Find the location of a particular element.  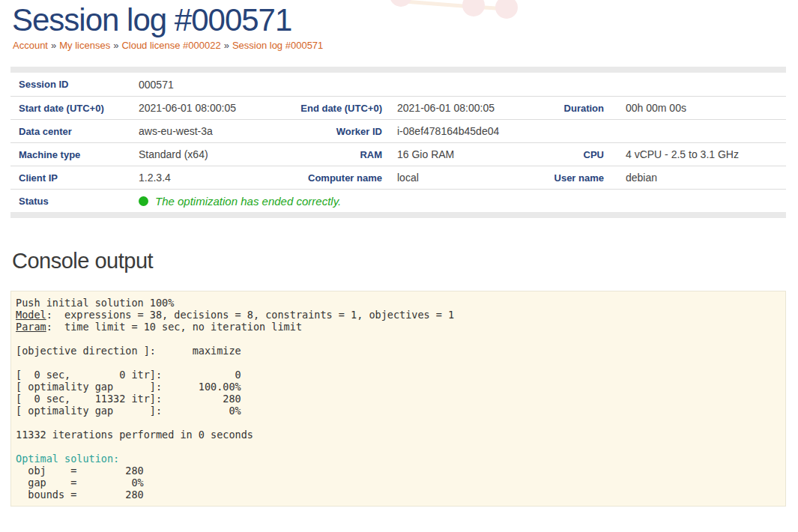

status-message: The optimization has ended correctly. is located at coordinates (248, 201).